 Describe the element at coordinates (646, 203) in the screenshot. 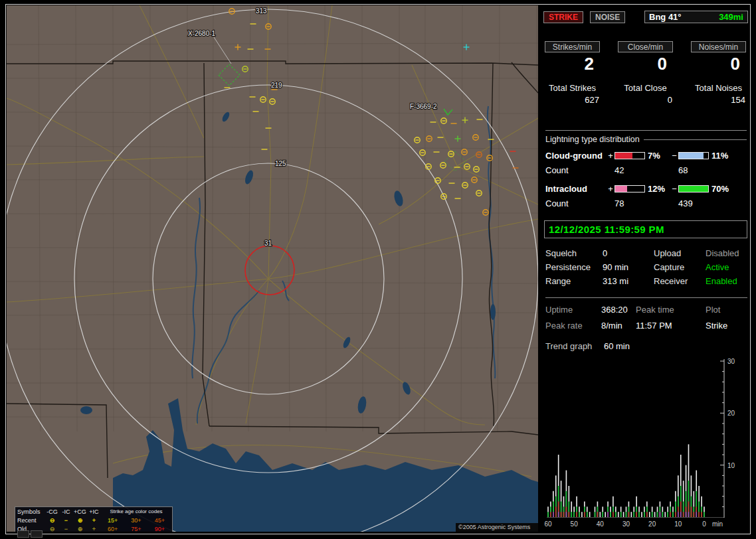

I see `ic-plus-count: 78` at that location.